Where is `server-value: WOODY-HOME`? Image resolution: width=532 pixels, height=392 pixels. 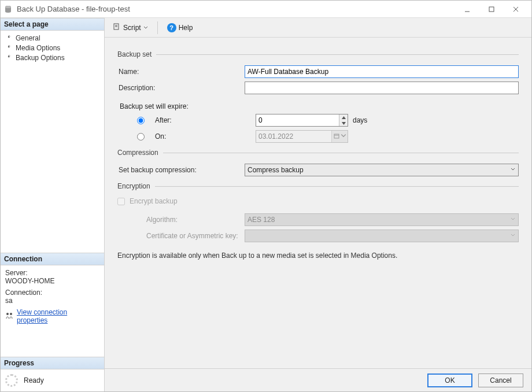 server-value: WOODY-HOME is located at coordinates (52, 281).